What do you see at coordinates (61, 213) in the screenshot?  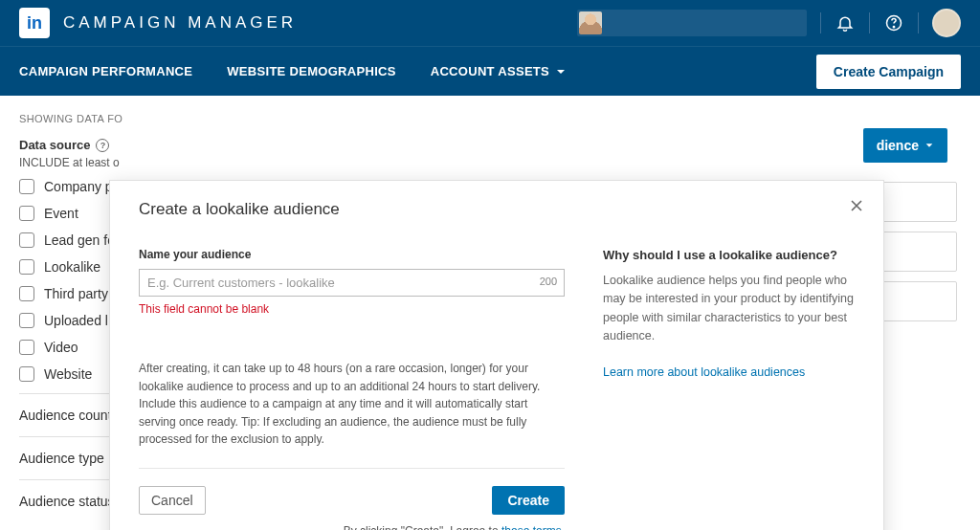 I see `filter-label: Event` at bounding box center [61, 213].